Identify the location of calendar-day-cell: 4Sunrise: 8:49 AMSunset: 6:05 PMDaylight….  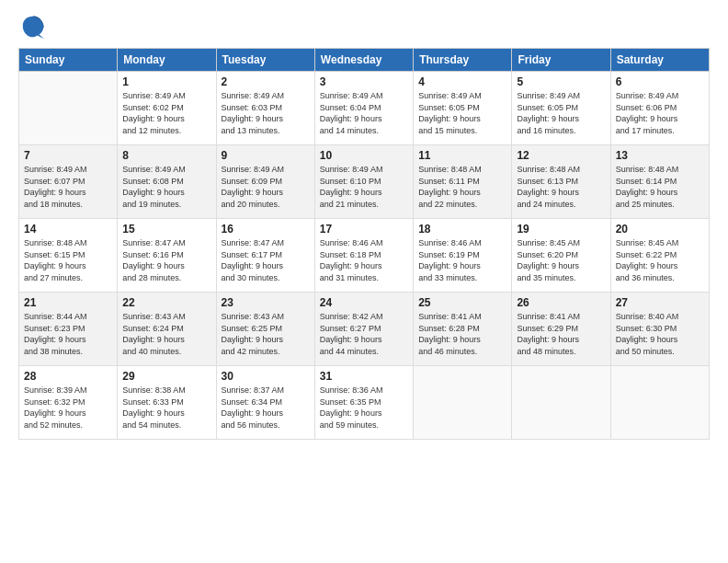
(463, 109).